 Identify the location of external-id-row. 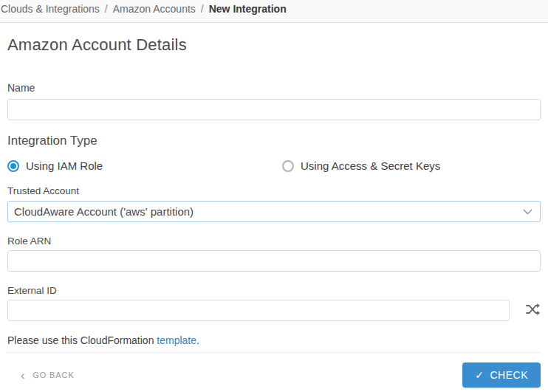
(274, 310).